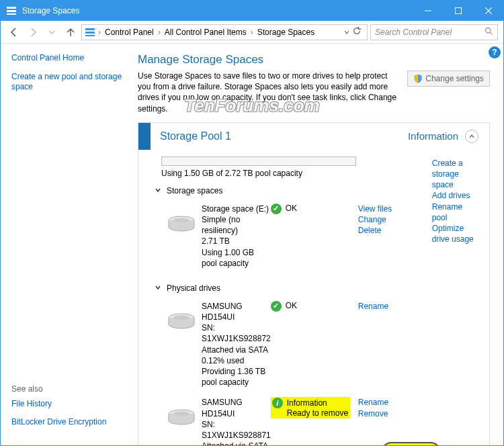 This screenshot has height=446, width=504. What do you see at coordinates (456, 234) in the screenshot?
I see `optimize-link: Optimize drive usage` at bounding box center [456, 234].